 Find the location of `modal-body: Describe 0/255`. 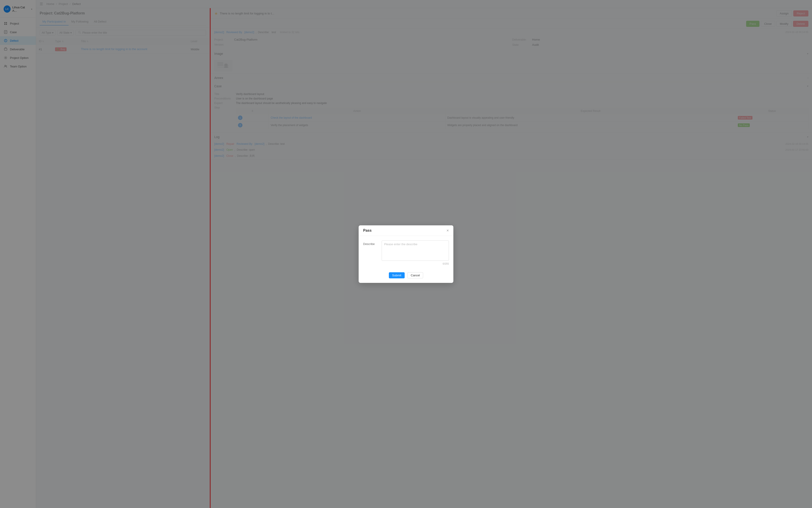

modal-body: Describe 0/255 is located at coordinates (406, 253).